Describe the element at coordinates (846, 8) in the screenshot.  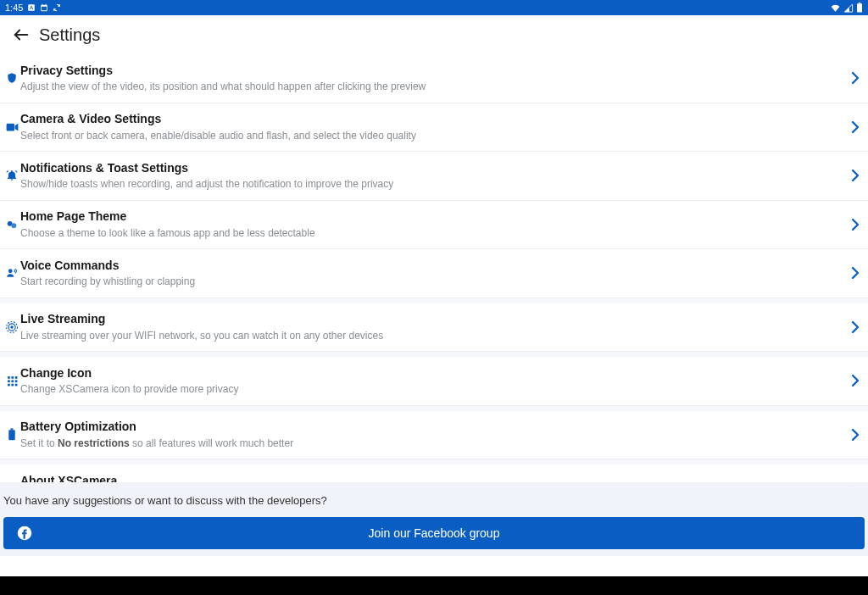
I see `status-right` at that location.